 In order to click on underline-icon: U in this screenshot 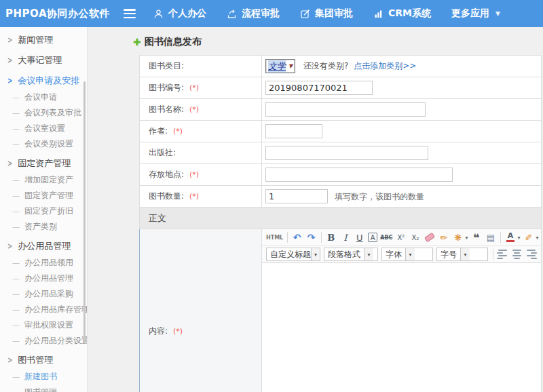, I will do `click(360, 237)`.